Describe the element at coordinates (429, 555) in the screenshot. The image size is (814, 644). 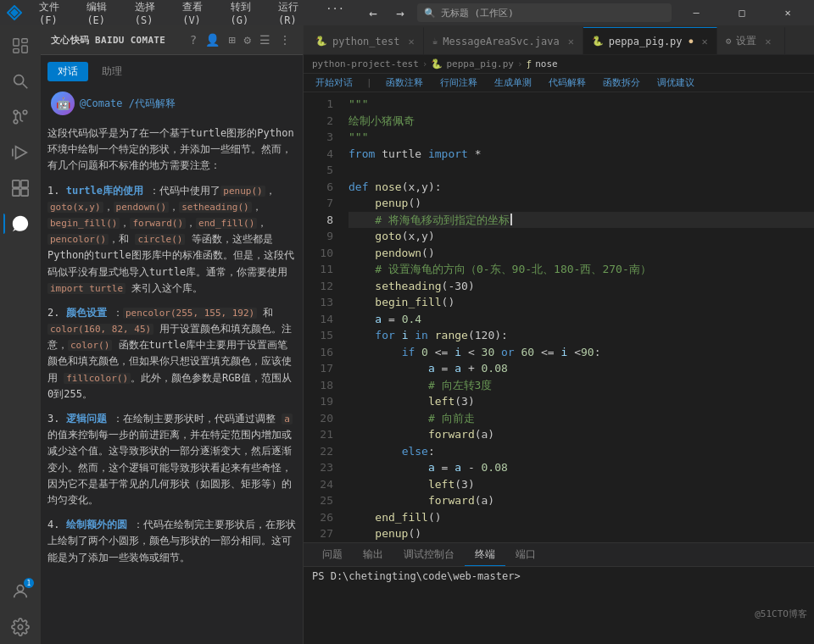
I see `panel-tab-debug: 调试控制台` at that location.